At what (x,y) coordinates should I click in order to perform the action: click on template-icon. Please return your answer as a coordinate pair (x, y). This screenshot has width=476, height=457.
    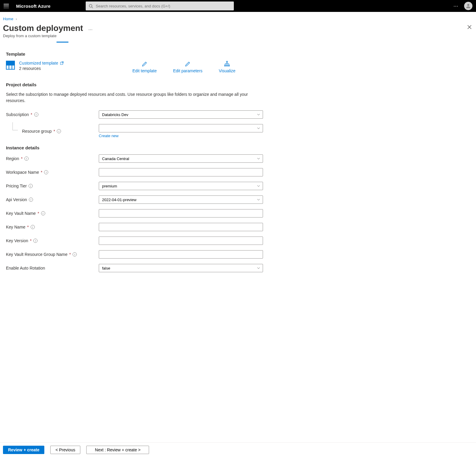
    Looking at the image, I should click on (10, 65).